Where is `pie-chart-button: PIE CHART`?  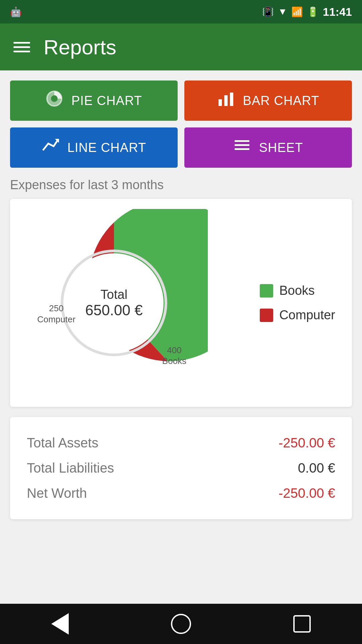 pie-chart-button: PIE CHART is located at coordinates (94, 101).